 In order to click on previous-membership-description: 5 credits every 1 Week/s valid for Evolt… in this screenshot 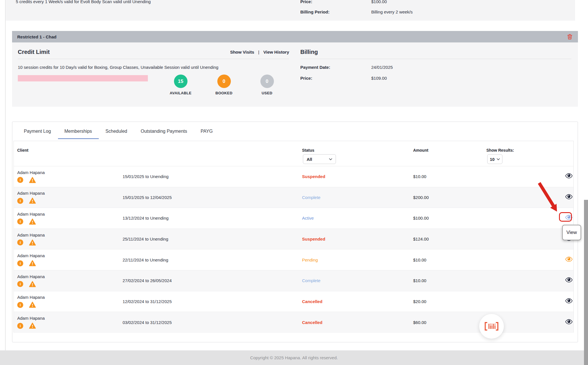, I will do `click(83, 2)`.